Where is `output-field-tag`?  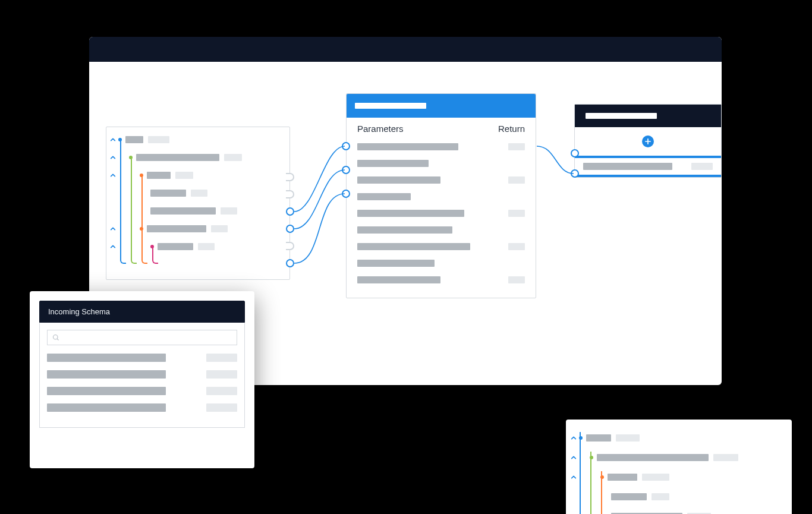 output-field-tag is located at coordinates (702, 166).